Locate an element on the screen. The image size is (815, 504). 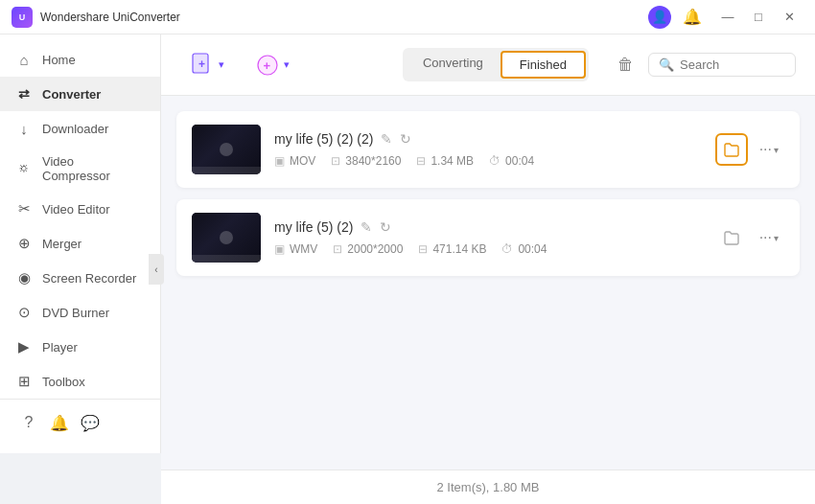
toolbar-right: 🗑 🔍 is located at coordinates (703, 65).